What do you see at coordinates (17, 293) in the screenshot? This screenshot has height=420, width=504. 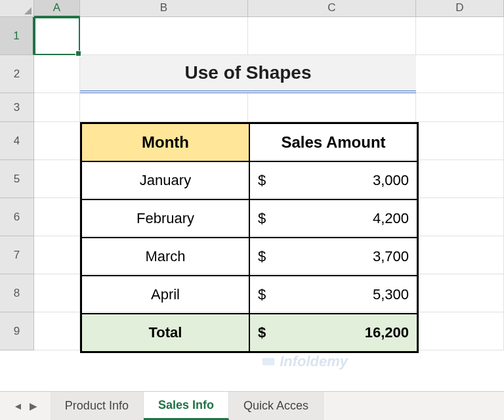 I see `row-header-8: 8` at bounding box center [17, 293].